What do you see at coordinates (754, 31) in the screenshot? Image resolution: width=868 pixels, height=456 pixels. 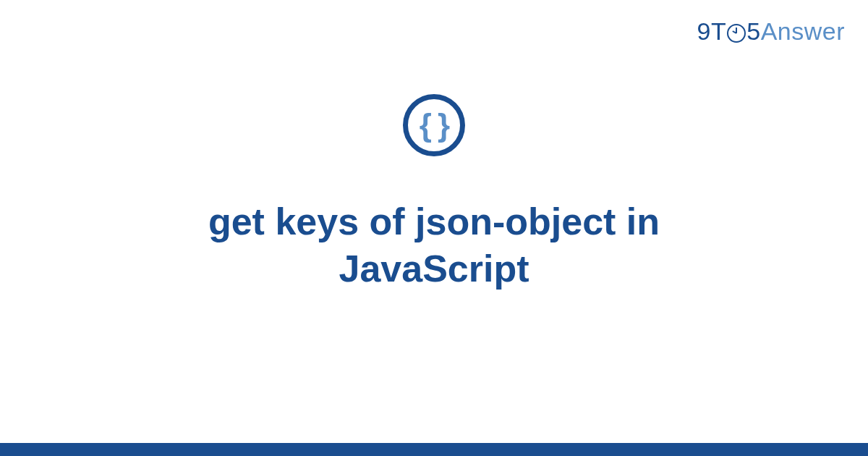 I see `logo-text-5: 5` at bounding box center [754, 31].